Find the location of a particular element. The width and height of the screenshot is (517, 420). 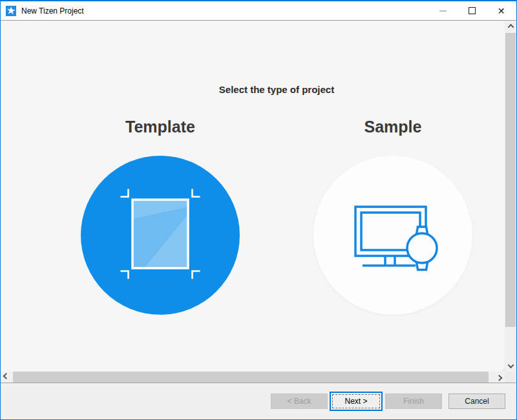

wizard-buttonbar: < Back Next > Finish Cancel is located at coordinates (258, 401).